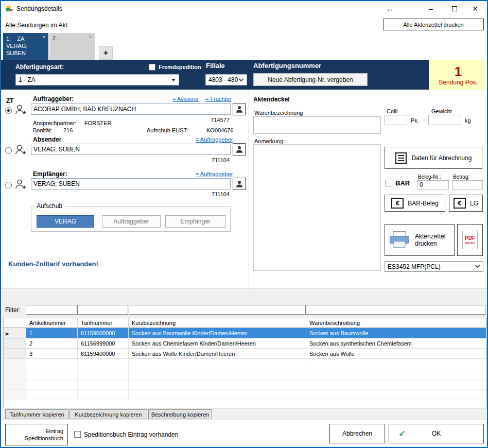 The image size is (488, 448). What do you see at coordinates (26, 53) in the screenshot?
I see `tab1-line2: SUBEN` at bounding box center [26, 53].